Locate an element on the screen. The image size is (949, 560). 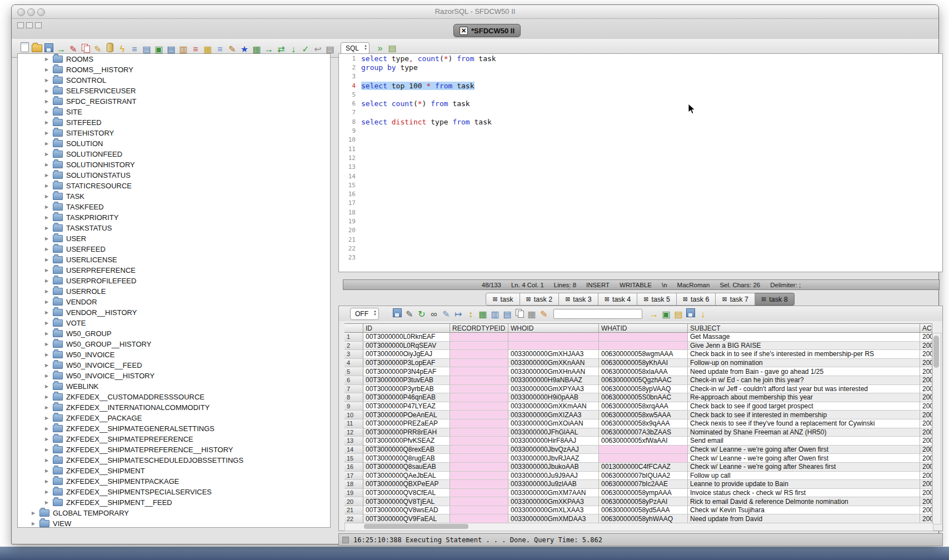
cell-whatid: 00630000005QgzhAAC is located at coordinates (643, 381).